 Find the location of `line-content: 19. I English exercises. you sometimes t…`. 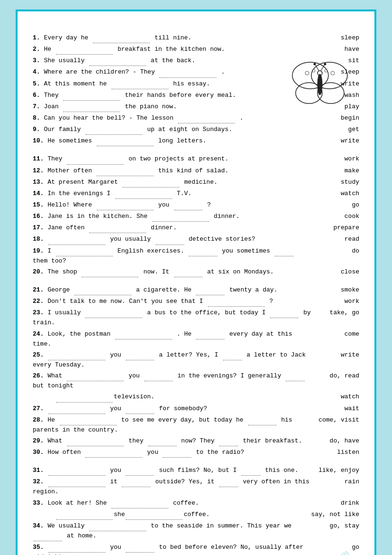

line-content: 19. I English exercises. you sometimes t… is located at coordinates (175, 256).